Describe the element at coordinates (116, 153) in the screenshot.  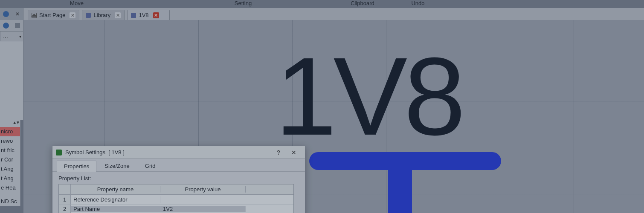
I see `dialog-title-subject: [ 1V8 ]` at that location.